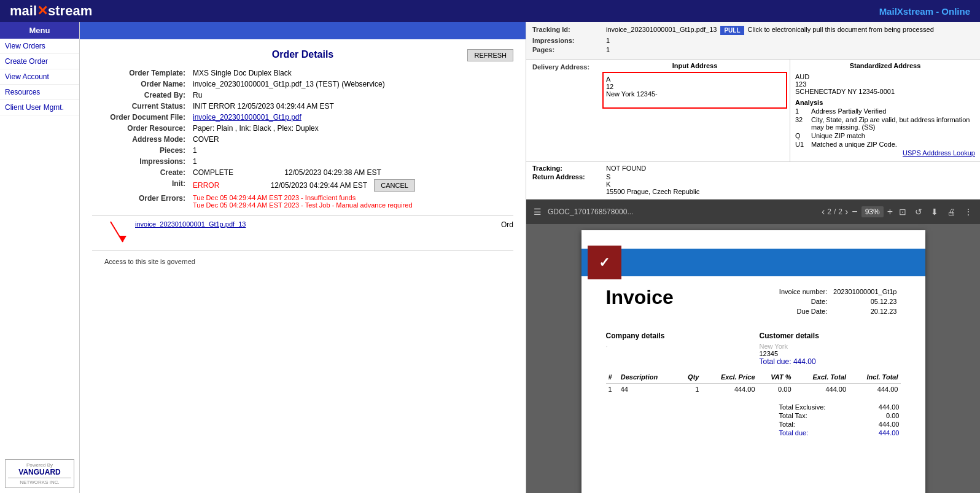  What do you see at coordinates (838, 301) in the screenshot?
I see `invoice-meta: Invoice number: 202301000001_Gt1p Date: …` at bounding box center [838, 301].